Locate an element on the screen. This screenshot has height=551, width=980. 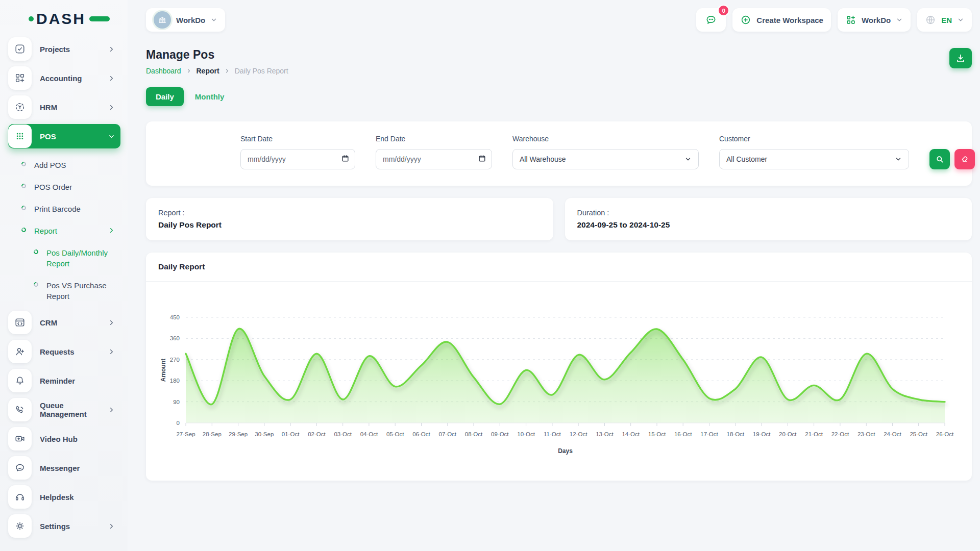
sidebar-subitem-pos-daily-monthly-report: Pos Daily/Monthly Report is located at coordinates (64, 258).